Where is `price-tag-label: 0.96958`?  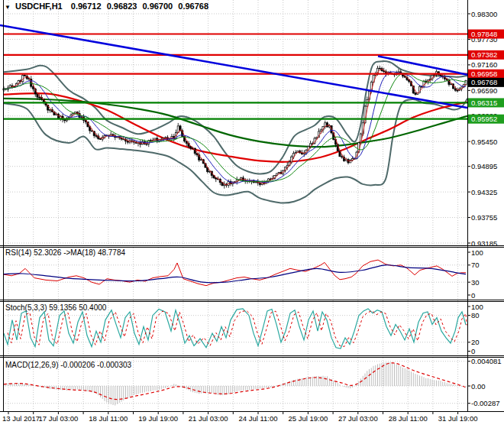 price-tag-label: 0.96958 is located at coordinates (484, 73).